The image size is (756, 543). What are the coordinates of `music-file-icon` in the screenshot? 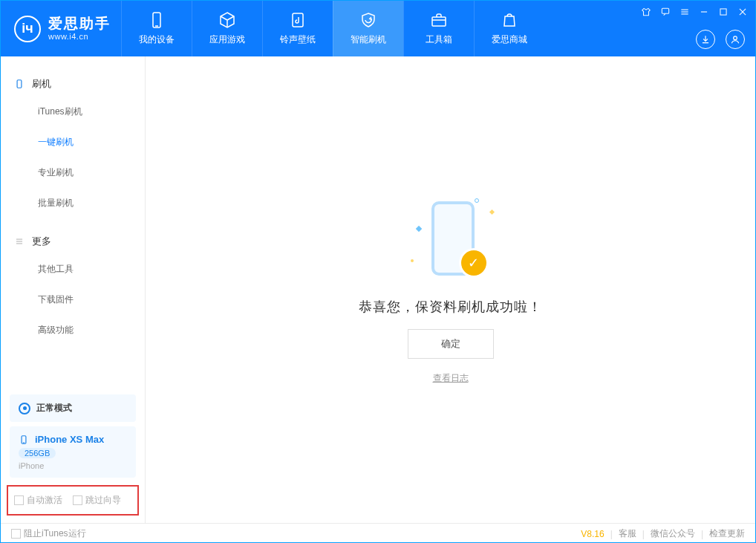 It's located at (298, 20).